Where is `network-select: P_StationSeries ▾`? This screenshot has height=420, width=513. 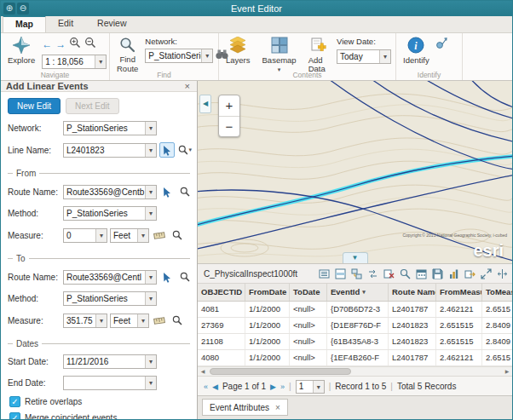
network-select: P_StationSeries ▾ is located at coordinates (110, 128).